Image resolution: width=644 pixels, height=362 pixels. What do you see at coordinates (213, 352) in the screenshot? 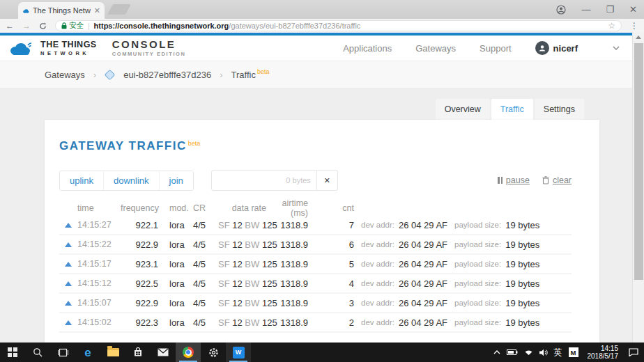
I see `gear-icon` at bounding box center [213, 352].